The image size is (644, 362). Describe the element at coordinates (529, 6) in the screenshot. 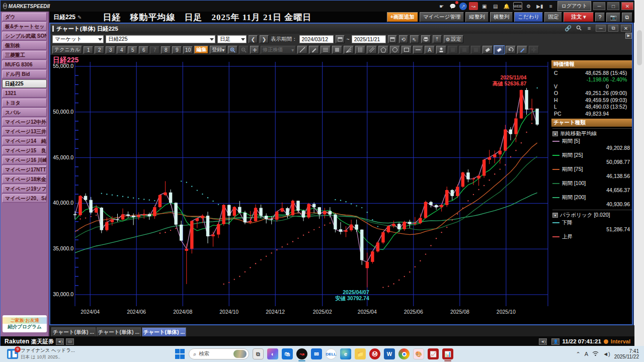

I see `gears-icon: ⚙` at that location.